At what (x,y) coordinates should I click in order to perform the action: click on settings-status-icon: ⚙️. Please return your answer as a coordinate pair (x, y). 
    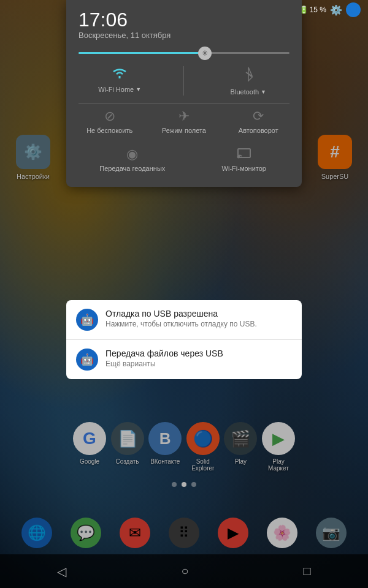
    Looking at the image, I should click on (336, 10).